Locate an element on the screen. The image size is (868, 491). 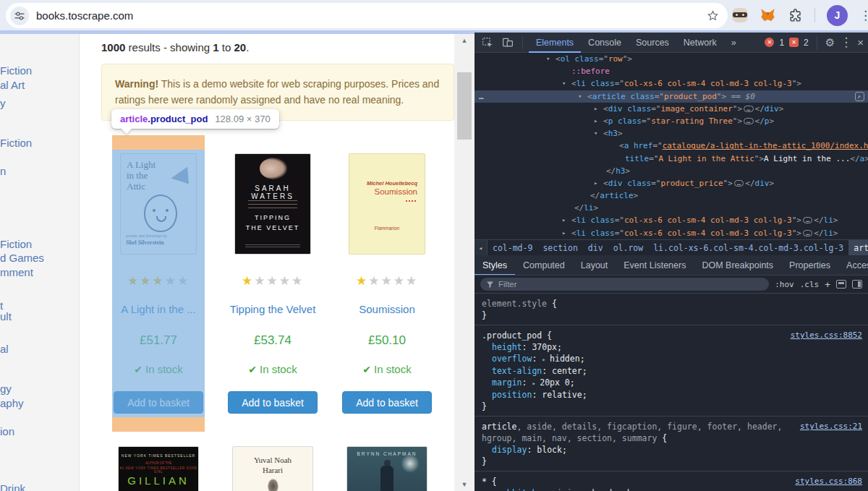
css-selector: article is located at coordinates (499, 427).